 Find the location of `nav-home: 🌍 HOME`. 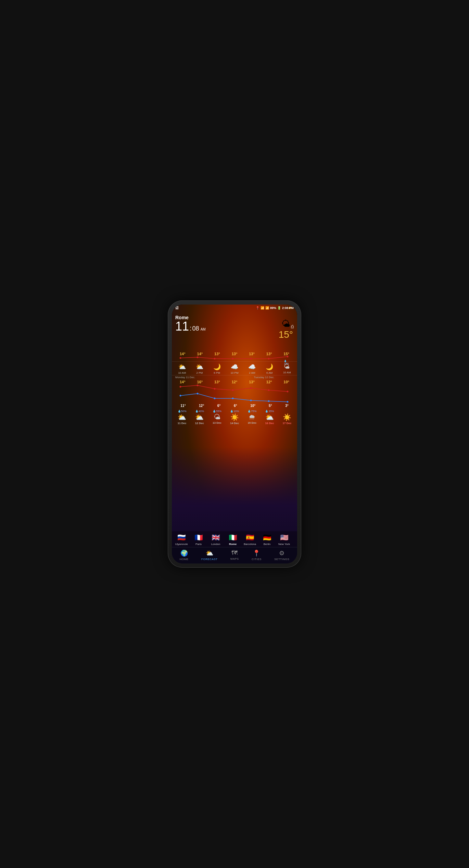

nav-home: 🌍 HOME is located at coordinates (184, 555).